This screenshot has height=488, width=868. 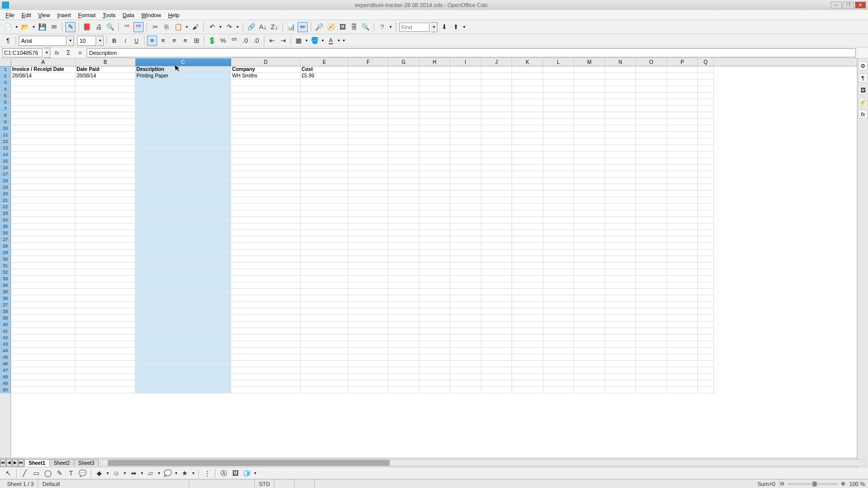 I want to click on name-box-dropdown: ▼, so click(x=47, y=53).